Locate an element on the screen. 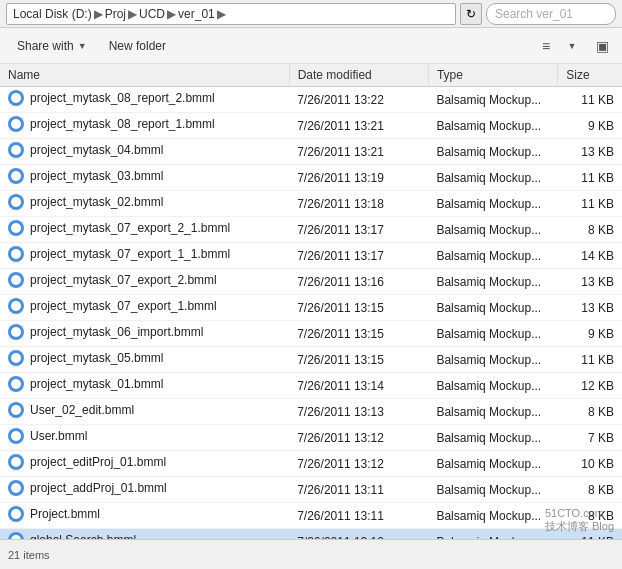 This screenshot has width=622, height=569. address-path: Local Disk (D:) ▶ Proj ▶ UCD ▶ ver_01 ▶ is located at coordinates (231, 14).